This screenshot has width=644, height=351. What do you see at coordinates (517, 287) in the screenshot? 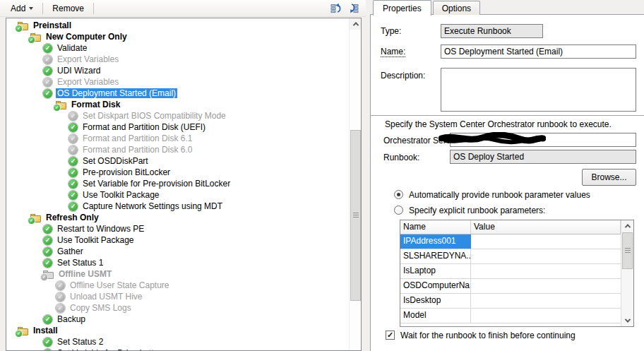
I see `parameter-row: OSDComputerNa...` at bounding box center [517, 287].